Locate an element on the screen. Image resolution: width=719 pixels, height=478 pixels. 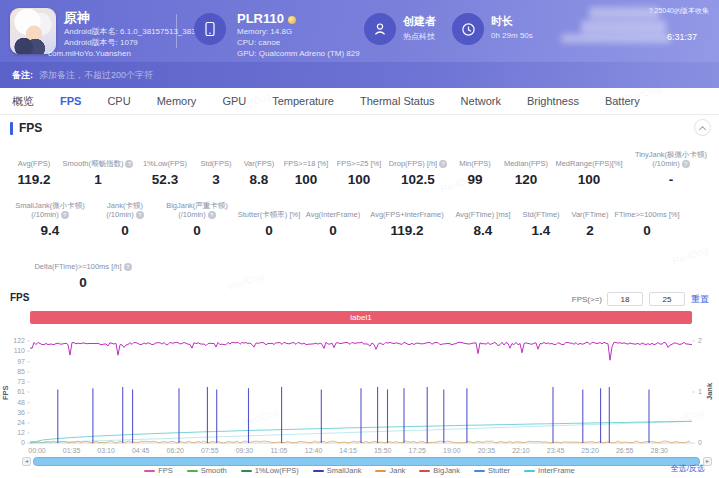
metric-cell: Avg(FTime) [ms]8.4 is located at coordinates (483, 220).